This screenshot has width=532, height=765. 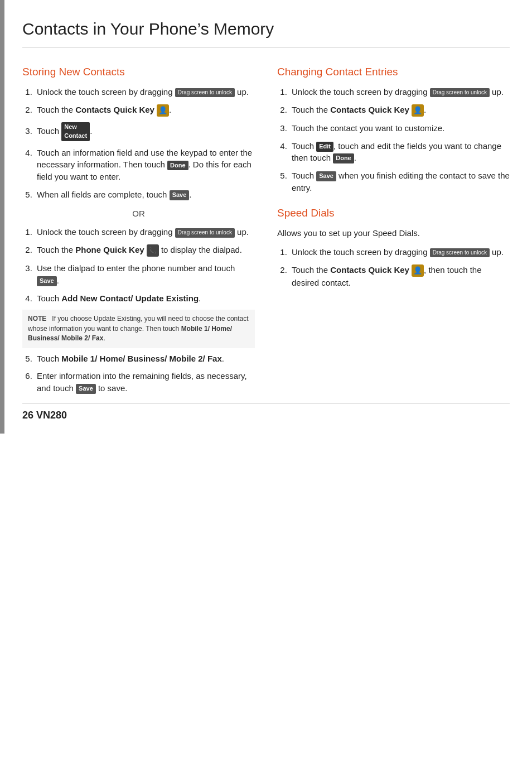 I want to click on contacts-icon-2: 👤, so click(x=418, y=110).